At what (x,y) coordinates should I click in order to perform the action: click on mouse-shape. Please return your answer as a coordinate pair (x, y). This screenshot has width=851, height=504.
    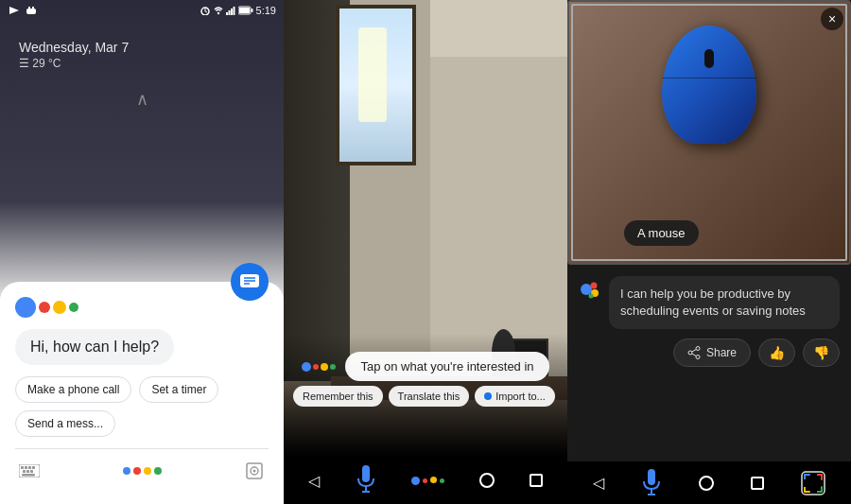
    Looking at the image, I should click on (709, 92).